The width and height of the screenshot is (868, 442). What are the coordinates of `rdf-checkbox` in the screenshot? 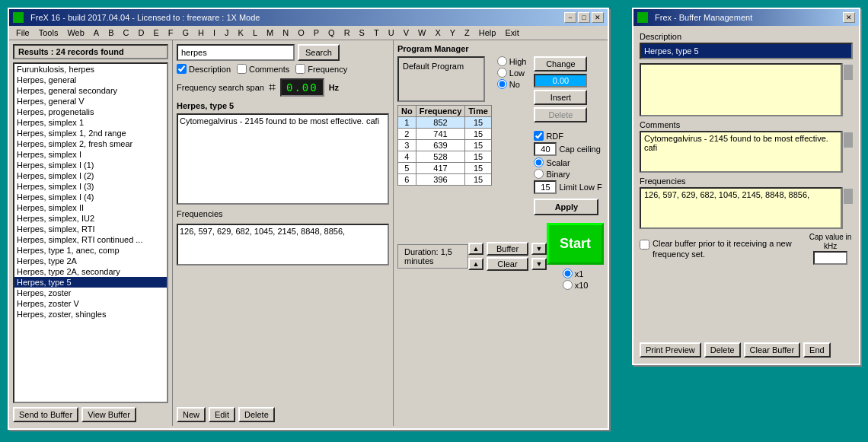 It's located at (539, 135).